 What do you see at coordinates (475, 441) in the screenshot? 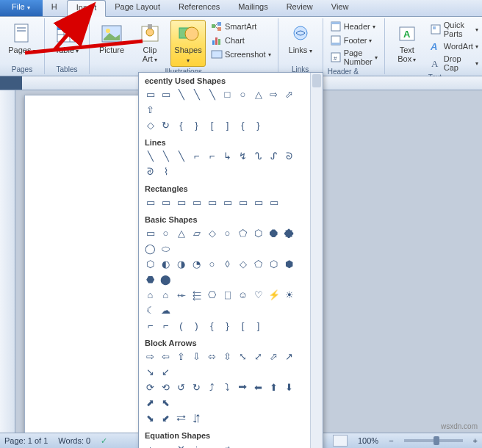
I see `zoom-in: +` at bounding box center [475, 441].